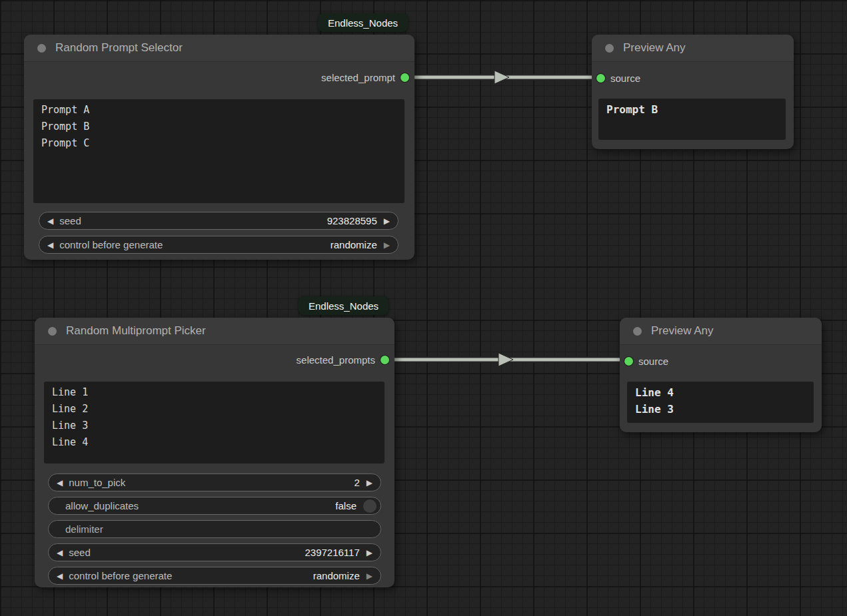  What do you see at coordinates (721, 375) in the screenshot?
I see `node-preview-any-bottom: Preview Any source Line 4 Line 3` at bounding box center [721, 375].